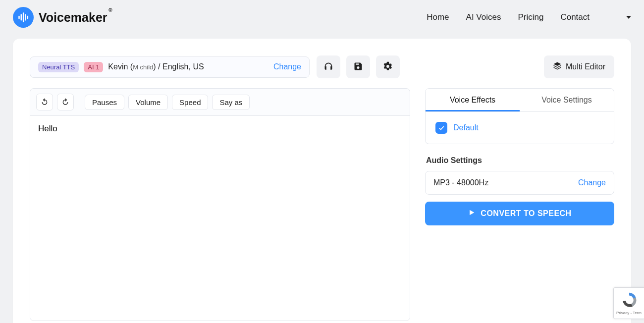  Describe the element at coordinates (520, 100) in the screenshot. I see `side-tabs: Voice Effects Voice Settings` at that location.